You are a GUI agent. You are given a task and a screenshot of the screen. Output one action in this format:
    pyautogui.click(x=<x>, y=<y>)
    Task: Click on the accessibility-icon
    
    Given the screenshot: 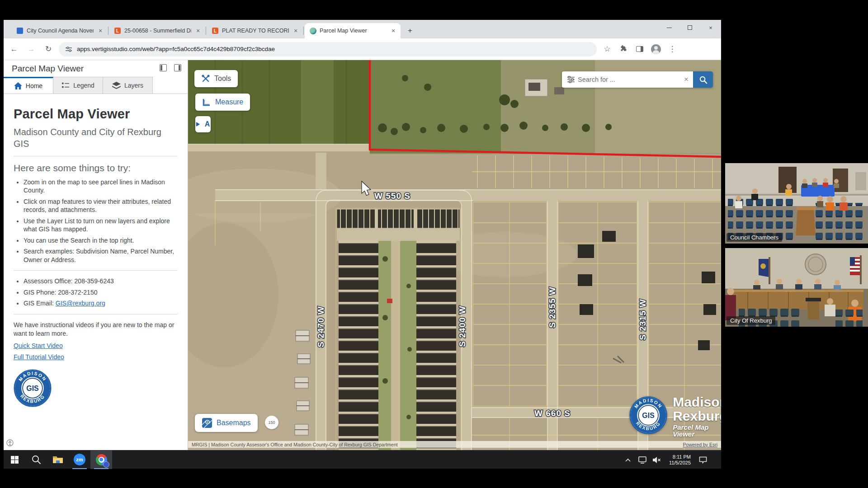 What is the action you would take?
    pyautogui.click(x=10, y=443)
    